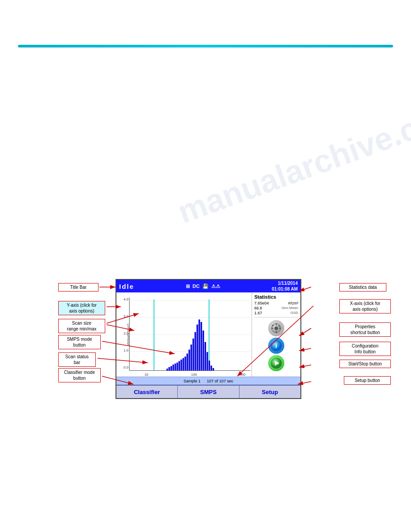 The height and width of the screenshot is (532, 411). What do you see at coordinates (188, 287) in the screenshot?
I see `grid-icon: ⊞` at bounding box center [188, 287].